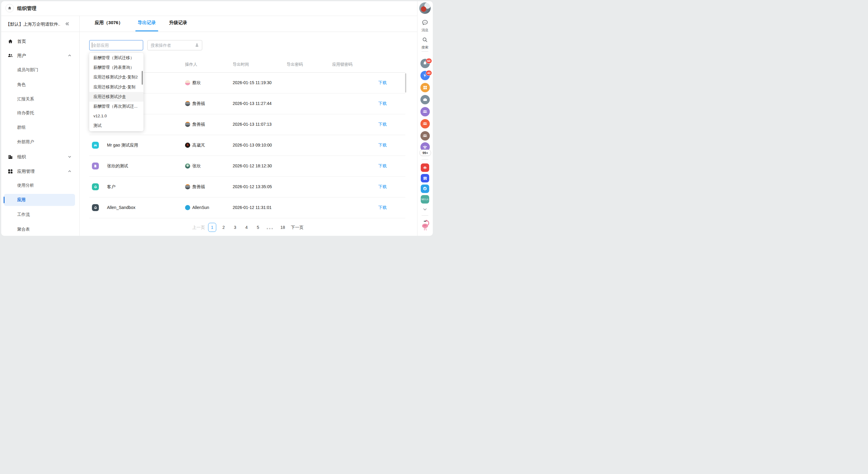  I want to click on app-filter-input, so click(116, 45).